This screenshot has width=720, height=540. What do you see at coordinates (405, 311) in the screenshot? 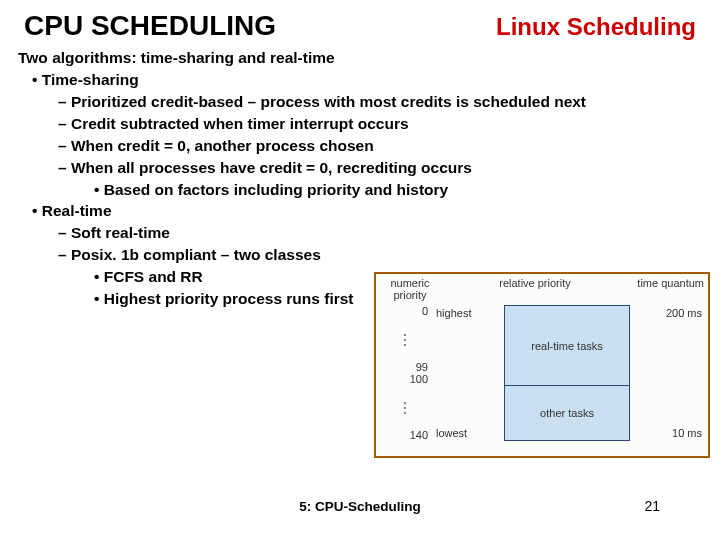
I see `num-top: 0` at bounding box center [405, 311].